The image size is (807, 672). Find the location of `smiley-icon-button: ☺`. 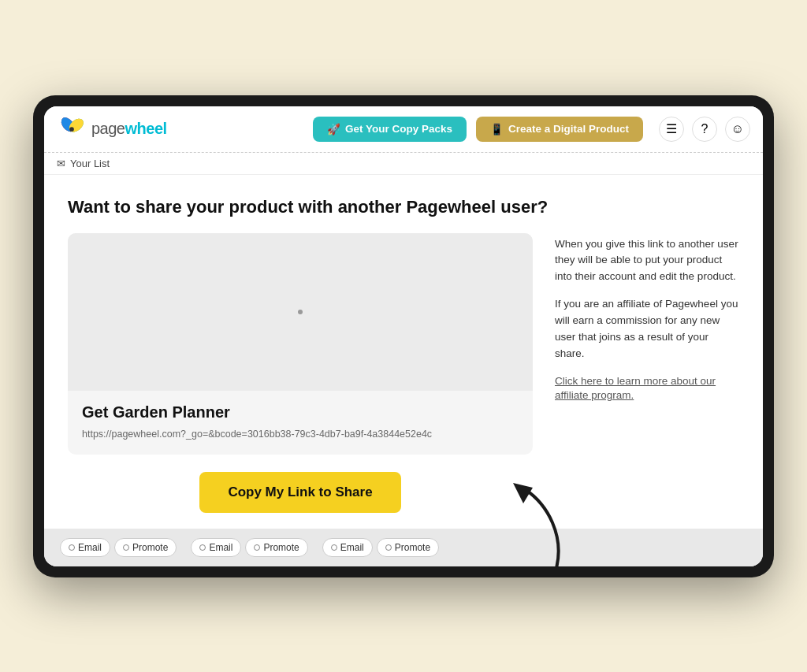

smiley-icon-button: ☺ is located at coordinates (738, 129).